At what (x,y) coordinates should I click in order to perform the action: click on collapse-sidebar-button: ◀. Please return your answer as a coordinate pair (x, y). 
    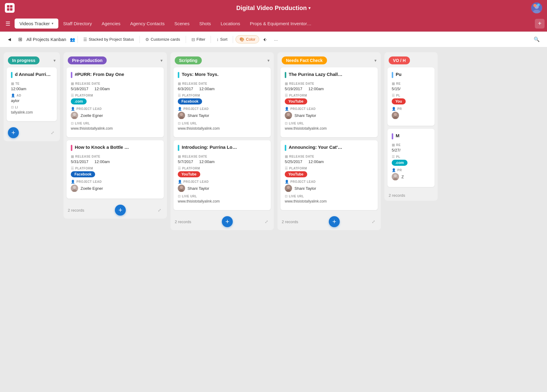
    Looking at the image, I should click on (9, 39).